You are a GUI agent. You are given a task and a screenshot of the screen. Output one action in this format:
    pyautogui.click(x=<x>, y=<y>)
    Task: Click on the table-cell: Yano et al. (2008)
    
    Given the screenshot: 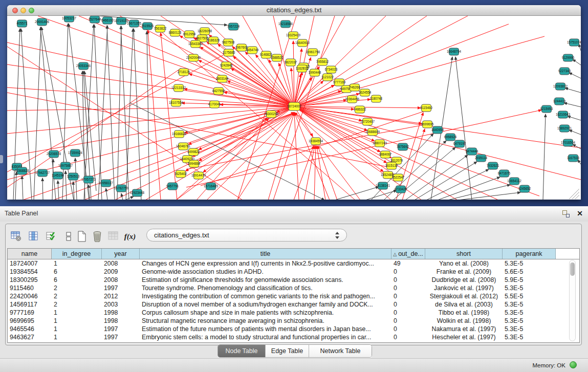 What is the action you would take?
    pyautogui.click(x=464, y=264)
    